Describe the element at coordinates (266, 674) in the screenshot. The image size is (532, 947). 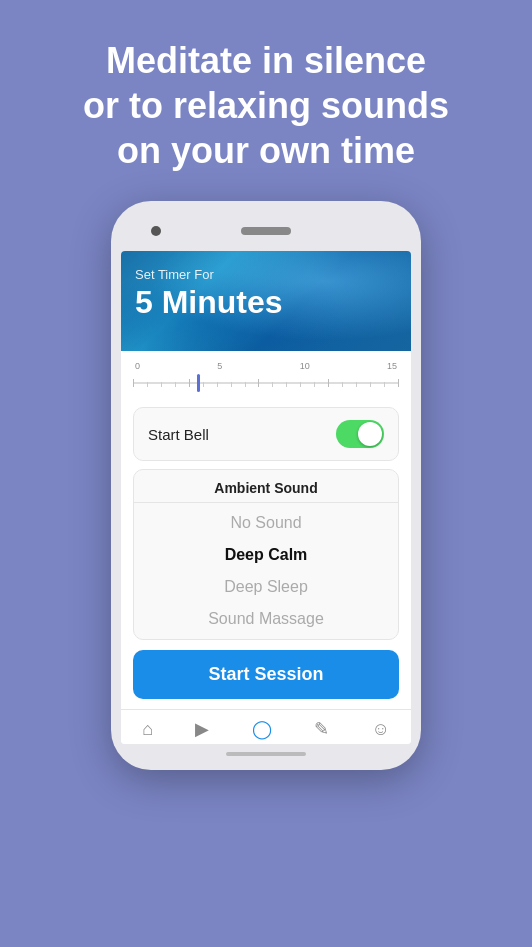
I see `start-session-button: Start Session` at that location.